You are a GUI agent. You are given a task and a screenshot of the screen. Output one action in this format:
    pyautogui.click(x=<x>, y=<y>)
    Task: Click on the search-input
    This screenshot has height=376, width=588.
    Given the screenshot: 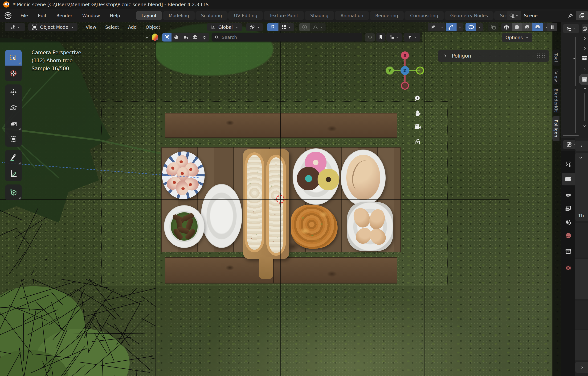 What is the action you would take?
    pyautogui.click(x=291, y=37)
    